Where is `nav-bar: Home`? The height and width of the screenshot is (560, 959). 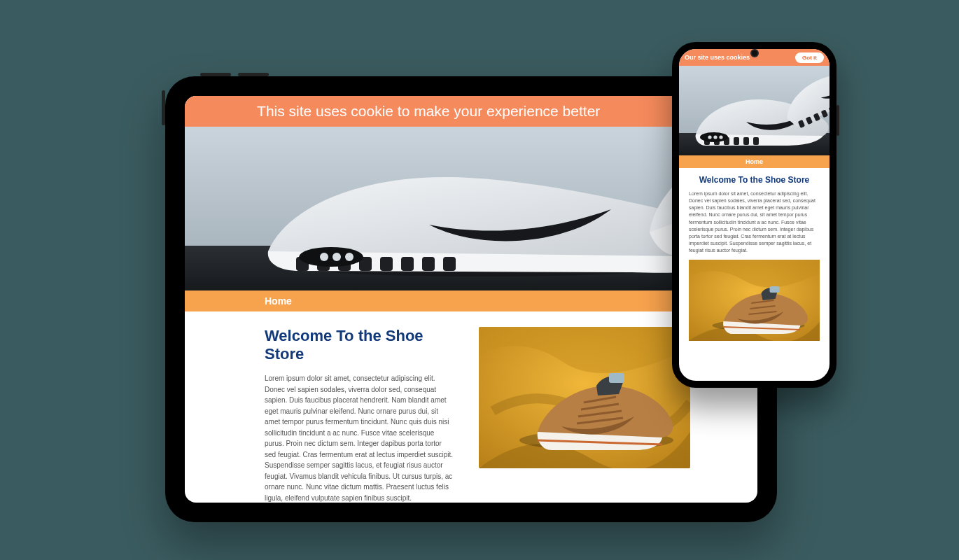 nav-bar: Home is located at coordinates (755, 162).